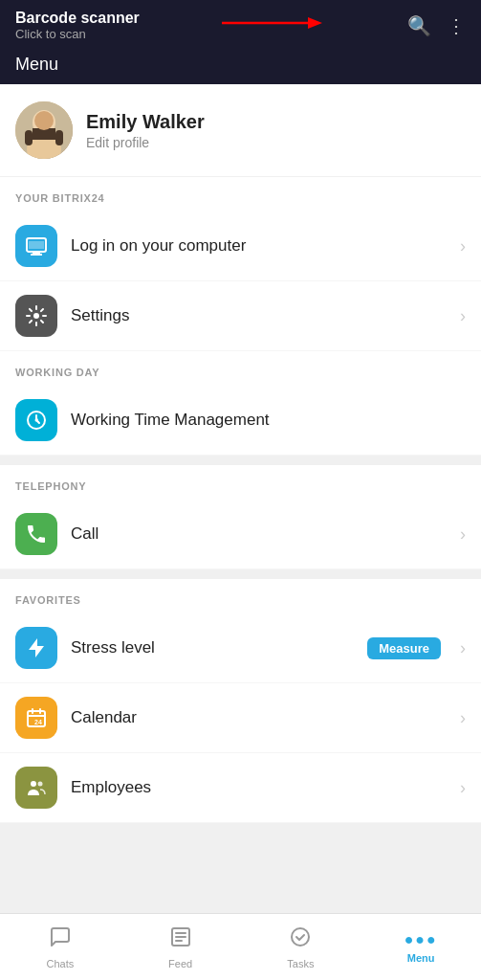 The image size is (481, 980). Describe the element at coordinates (456, 26) in the screenshot. I see `more-options-icon: ⋮` at that location.